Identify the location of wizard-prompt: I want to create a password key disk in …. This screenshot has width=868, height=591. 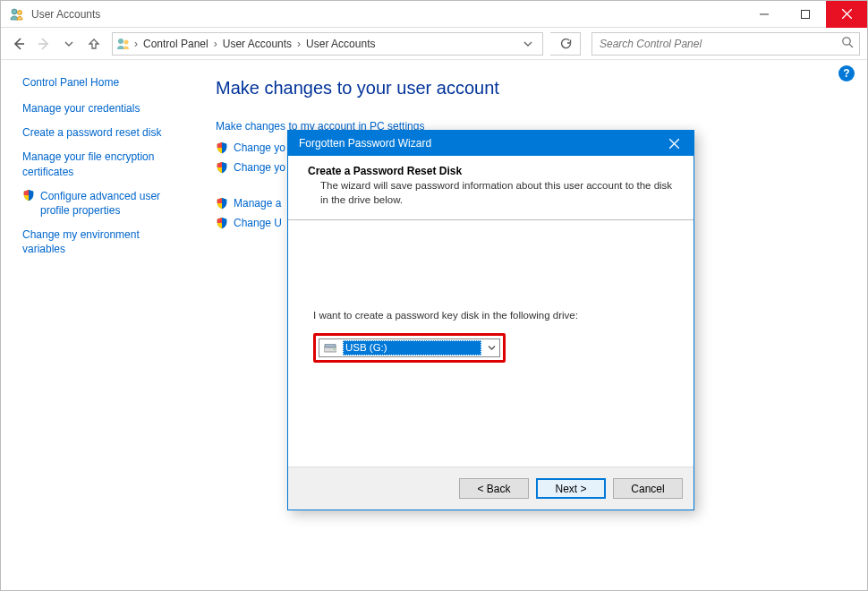
(490, 315).